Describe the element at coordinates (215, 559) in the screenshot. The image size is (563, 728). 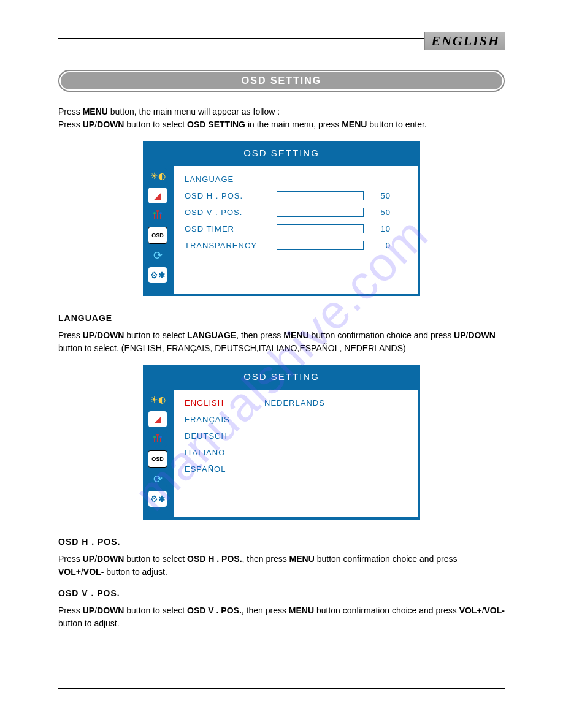
I see `kw-hpos: OSD H . POS.` at that location.